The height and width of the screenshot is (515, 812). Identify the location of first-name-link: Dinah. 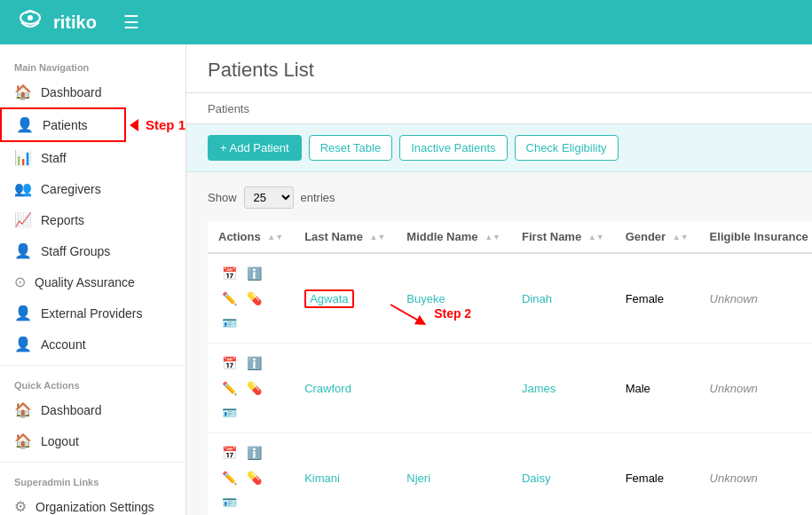
(537, 298).